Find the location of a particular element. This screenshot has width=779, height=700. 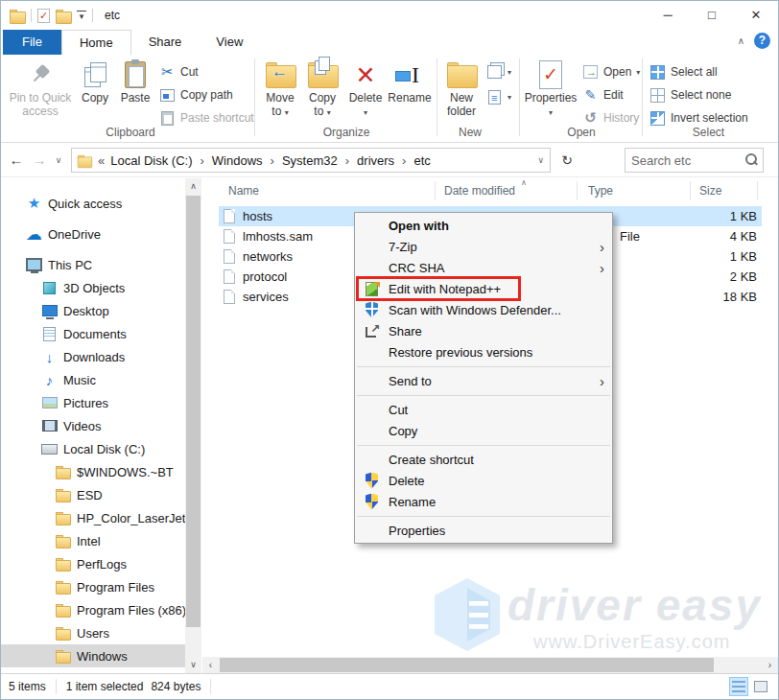

column-header-name: Name is located at coordinates (244, 191).